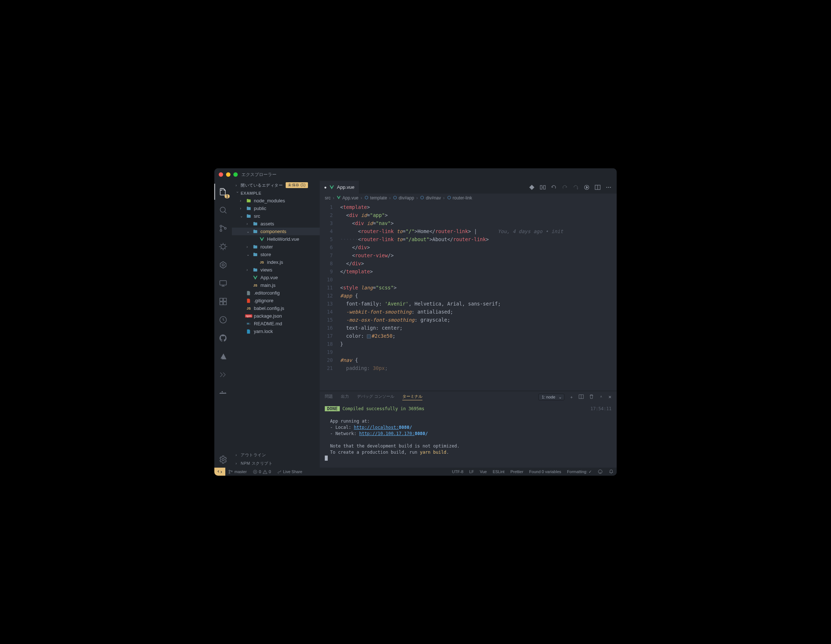 This screenshot has width=831, height=644. Describe the element at coordinates (275, 324) in the screenshot. I see `tree-item: M↓README.md` at that location.